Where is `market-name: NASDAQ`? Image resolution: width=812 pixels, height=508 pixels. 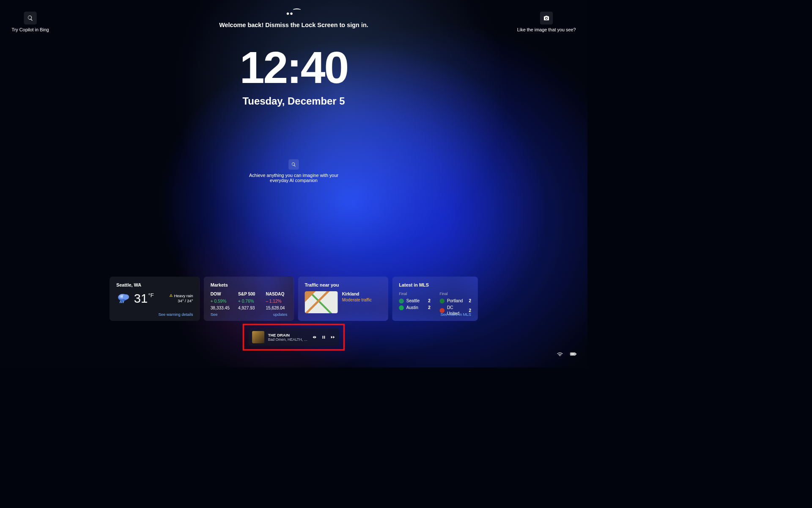
market-name: NASDAQ is located at coordinates (277, 294).